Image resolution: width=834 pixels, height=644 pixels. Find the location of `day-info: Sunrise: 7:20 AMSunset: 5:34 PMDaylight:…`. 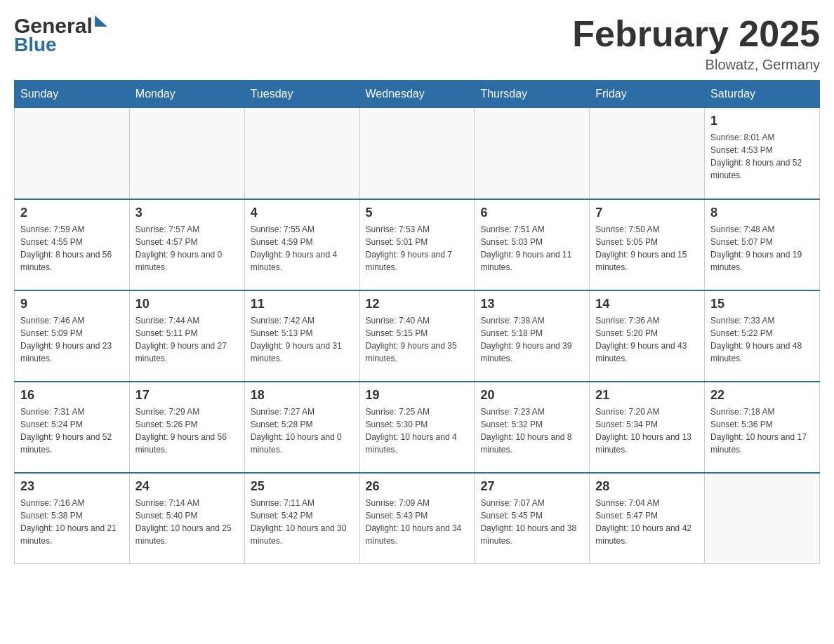

day-info: Sunrise: 7:20 AMSunset: 5:34 PMDaylight:… is located at coordinates (647, 431).